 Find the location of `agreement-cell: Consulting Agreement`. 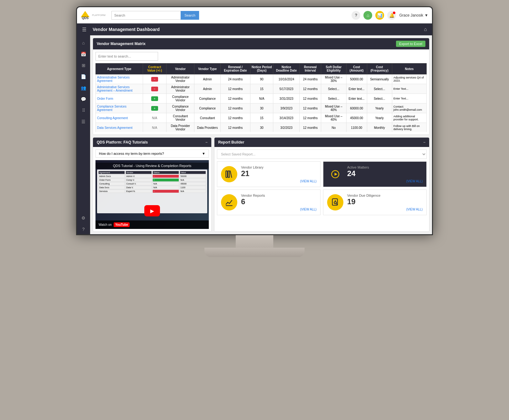

agreement-cell: Consulting Agreement is located at coordinates (120, 118).